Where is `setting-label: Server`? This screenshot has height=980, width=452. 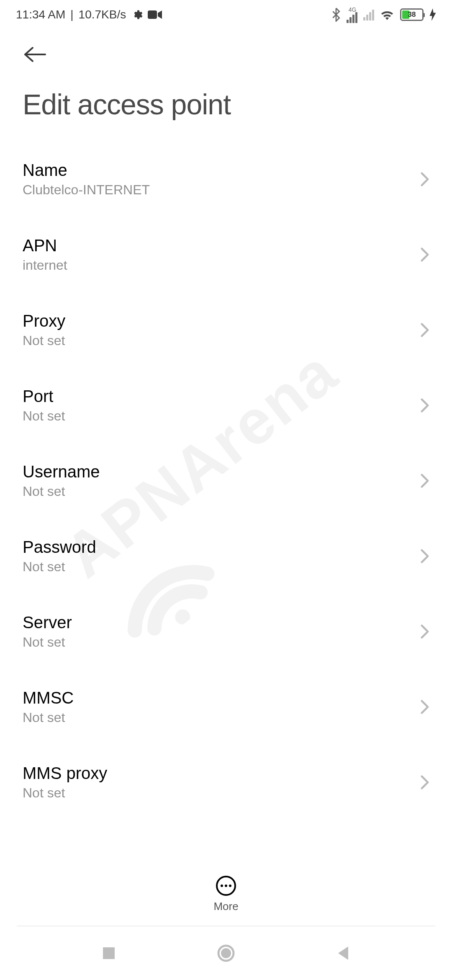
setting-label: Server is located at coordinates (47, 622).